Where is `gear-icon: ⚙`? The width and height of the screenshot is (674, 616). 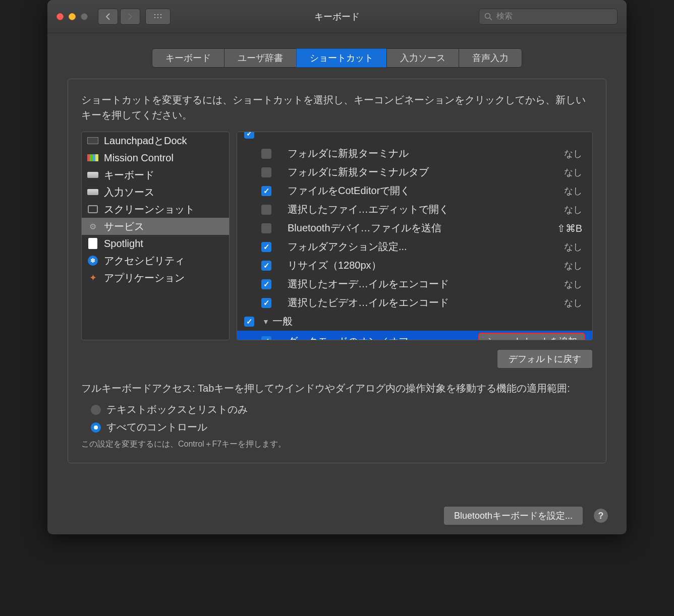
gear-icon: ⚙ is located at coordinates (93, 226).